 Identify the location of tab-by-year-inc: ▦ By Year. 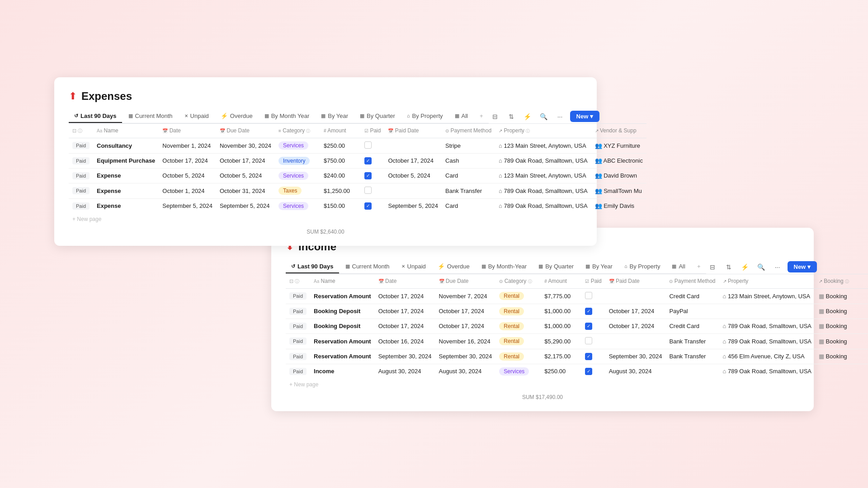
(599, 267).